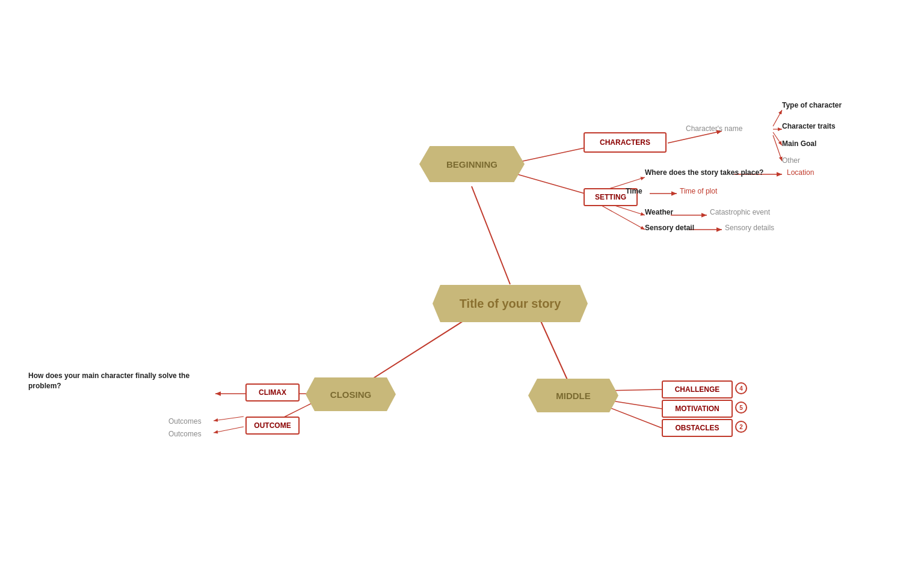  What do you see at coordinates (472, 164) in the screenshot?
I see `beginning-node: BEGINNING` at bounding box center [472, 164].